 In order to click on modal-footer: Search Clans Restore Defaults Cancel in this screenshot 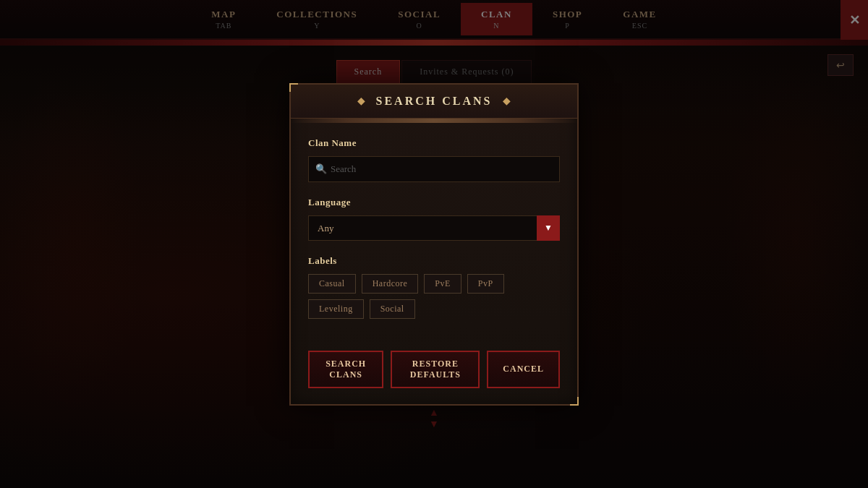, I will do `click(434, 377)`.